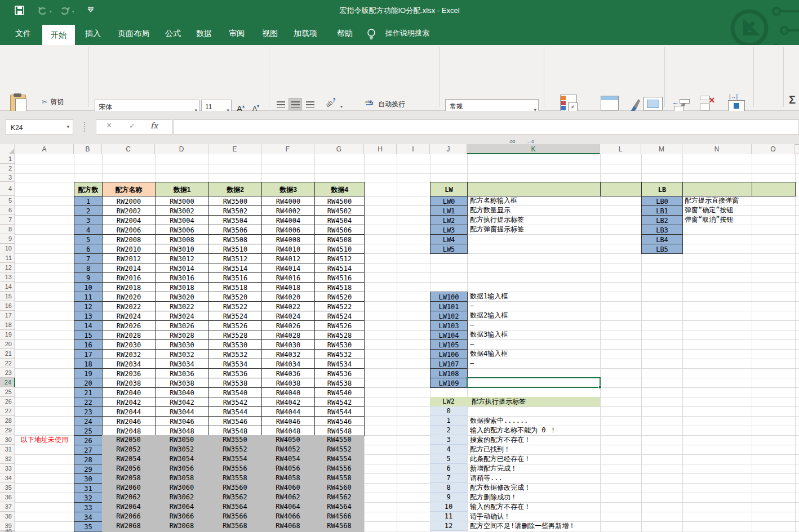  What do you see at coordinates (339, 364) in the screenshot?
I see `cell-G22: RW4534` at bounding box center [339, 364].